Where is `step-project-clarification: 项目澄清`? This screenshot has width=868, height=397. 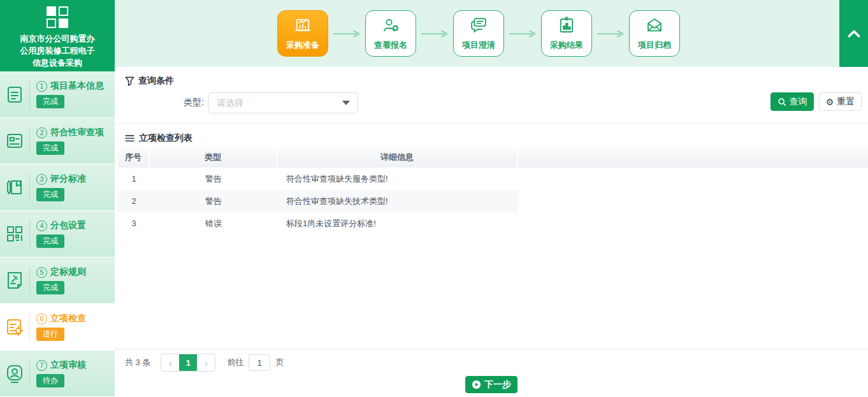
step-project-clarification: 项目澄清 is located at coordinates (479, 33).